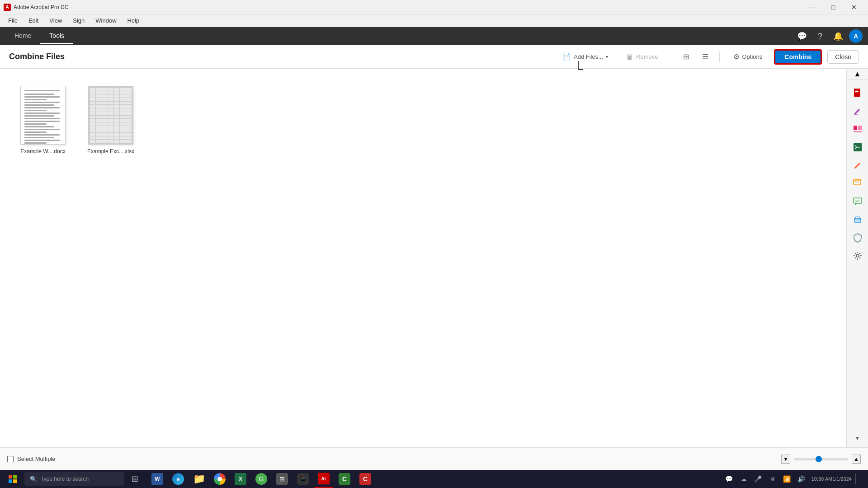 The image size is (868, 488). Describe the element at coordinates (324, 479) in the screenshot. I see `acrobat-icon: Ar` at that location.